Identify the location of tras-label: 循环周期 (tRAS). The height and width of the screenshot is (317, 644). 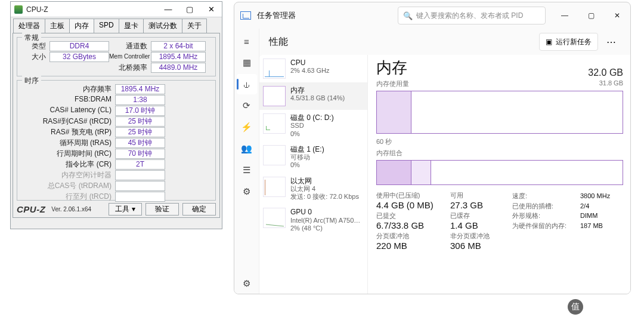
(68, 143).